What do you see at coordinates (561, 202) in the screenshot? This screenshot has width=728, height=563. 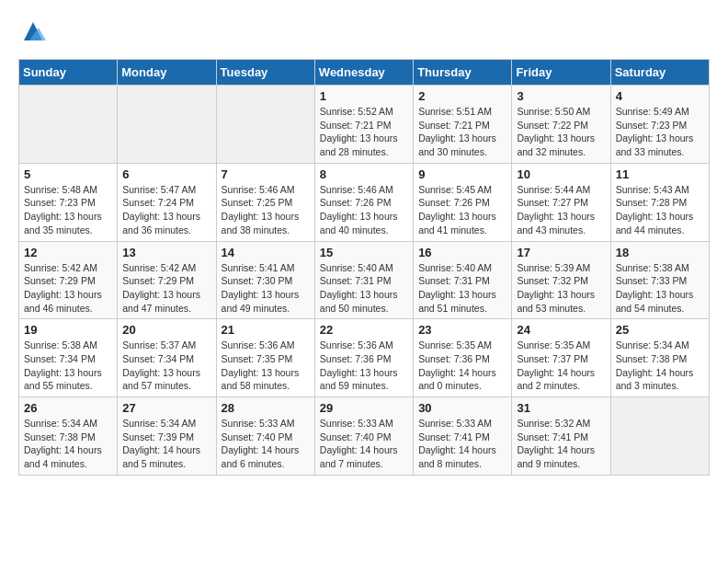 I see `calendar-day-cell: 10Sunrise: 5:44 AMSunset: 7:27 PMDayligh…` at bounding box center [561, 202].